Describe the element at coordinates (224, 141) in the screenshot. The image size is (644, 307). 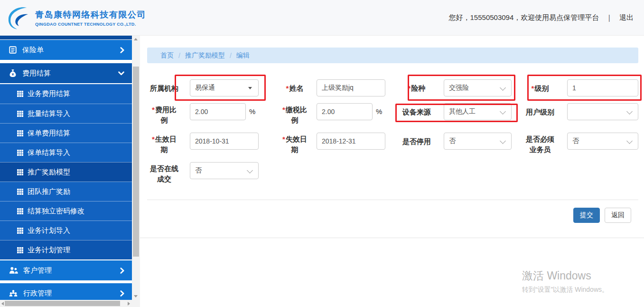
I see `effective-date-input` at that location.